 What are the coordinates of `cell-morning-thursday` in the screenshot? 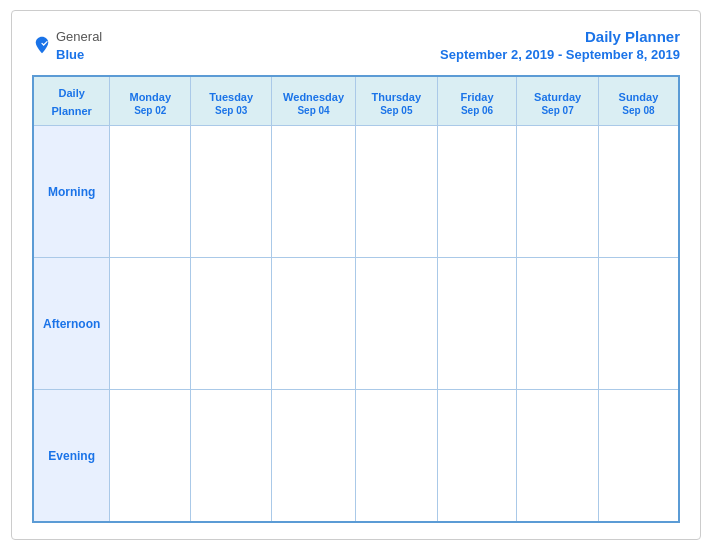 It's located at (396, 192).